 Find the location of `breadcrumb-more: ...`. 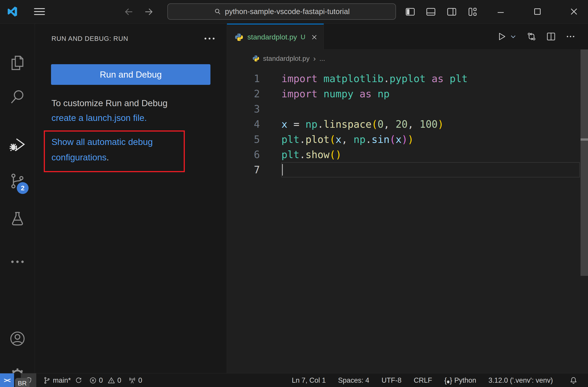

breadcrumb-more: ... is located at coordinates (322, 58).